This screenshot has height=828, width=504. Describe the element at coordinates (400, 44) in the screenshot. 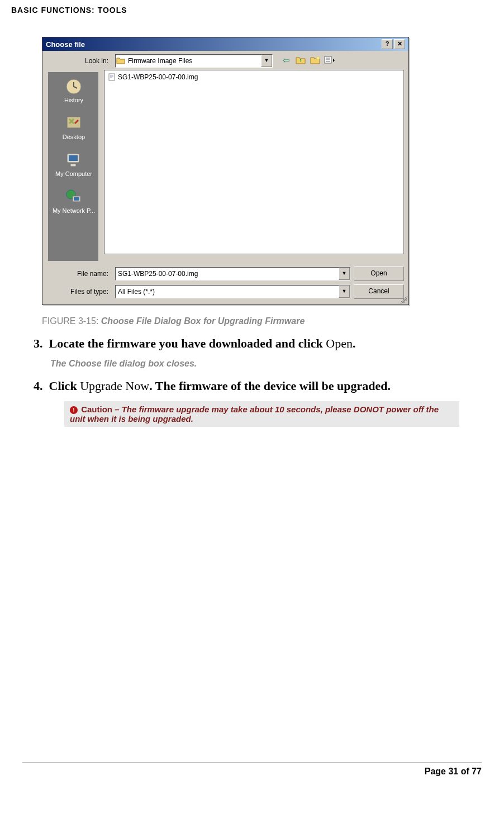

I see `close-button: ✕` at that location.